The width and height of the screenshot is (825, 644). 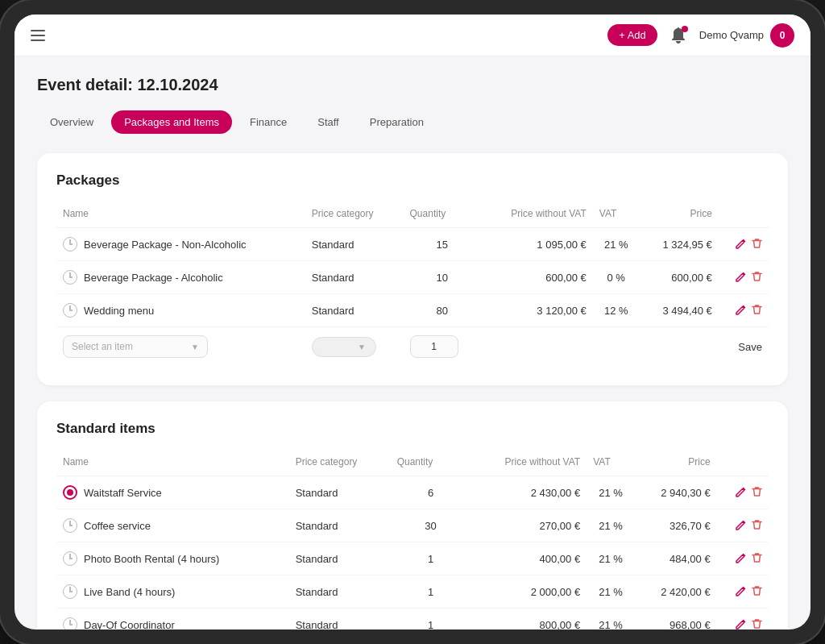 I want to click on save-button: Save, so click(x=750, y=347).